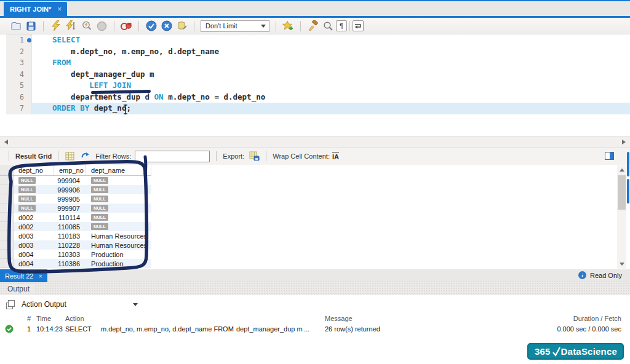 This screenshot has height=364, width=630. Describe the element at coordinates (70, 181) in the screenshot. I see `grid-cell: 999904` at that location.